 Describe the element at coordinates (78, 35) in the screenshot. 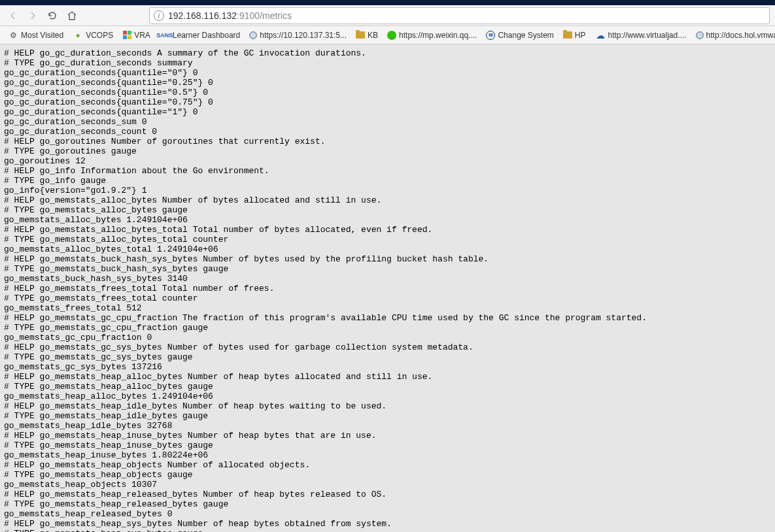

I see `vcops-icon: ●` at that location.